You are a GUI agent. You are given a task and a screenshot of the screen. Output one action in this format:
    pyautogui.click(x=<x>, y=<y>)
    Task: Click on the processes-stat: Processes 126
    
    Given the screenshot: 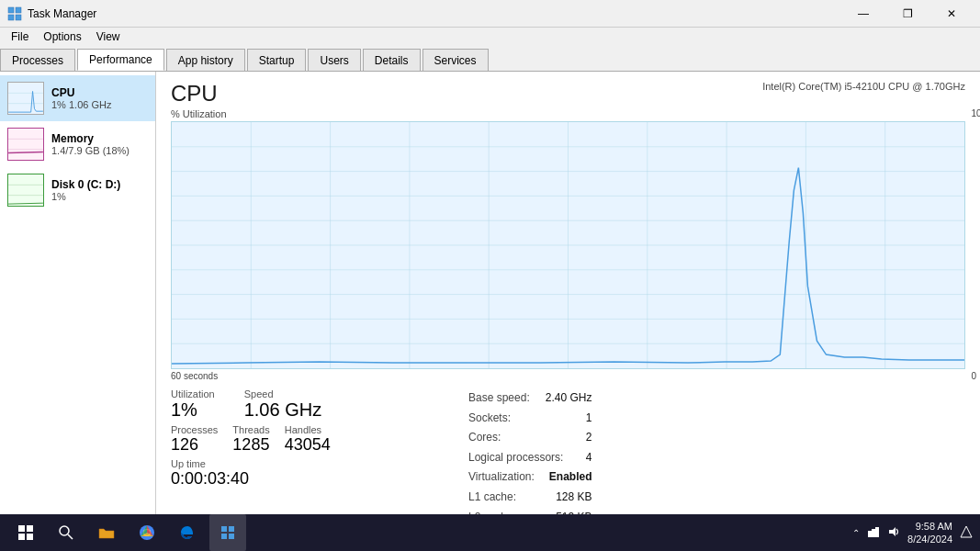 What is the action you would take?
    pyautogui.click(x=195, y=439)
    